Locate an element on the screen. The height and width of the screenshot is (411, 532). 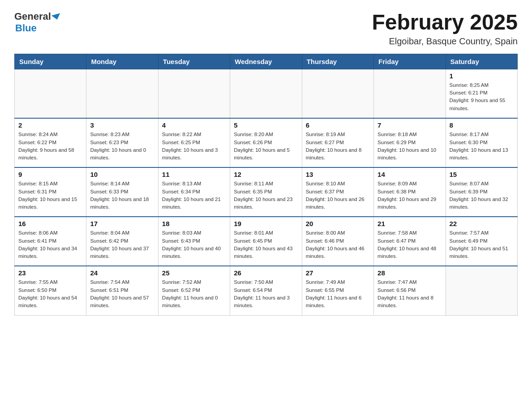
calendar-cell: 12Sunrise: 8:11 AMSunset: 6:35 PMDayligh… is located at coordinates (266, 192).